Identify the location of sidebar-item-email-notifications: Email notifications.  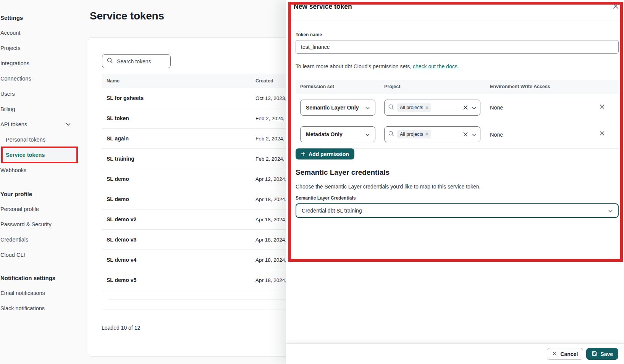
(40, 293).